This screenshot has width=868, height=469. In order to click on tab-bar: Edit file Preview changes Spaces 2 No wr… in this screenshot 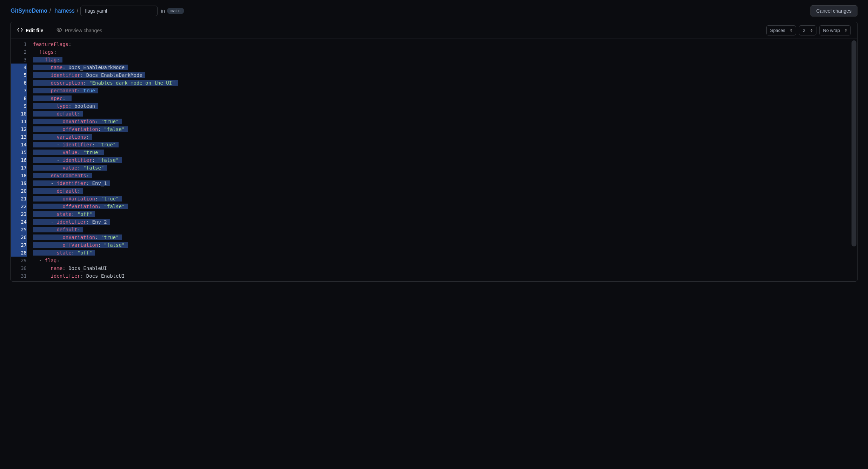, I will do `click(434, 31)`.